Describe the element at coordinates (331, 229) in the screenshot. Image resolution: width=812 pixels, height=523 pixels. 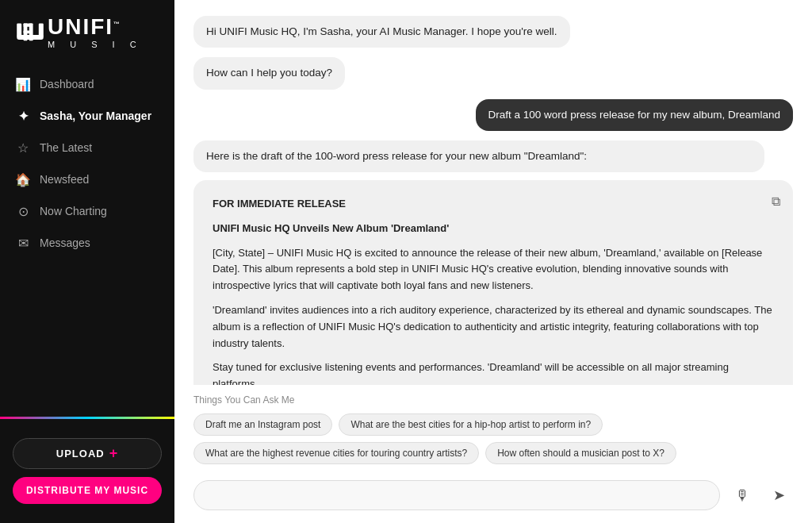
I see `pr-title: UNIFI Music HQ Unveils New Album 'Dreaml…` at that location.